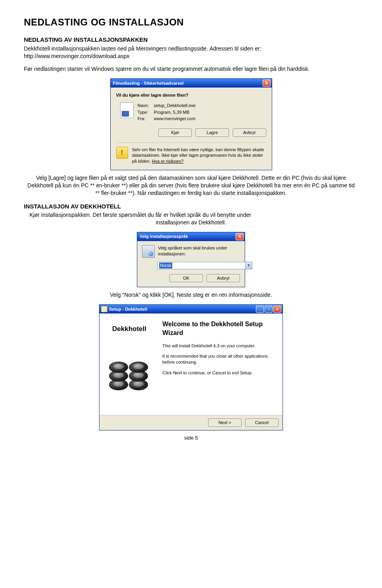  Describe the element at coordinates (219, 346) in the screenshot. I see `wizard-p1: This will install Dekkhotell 4.3 on your…` at that location.